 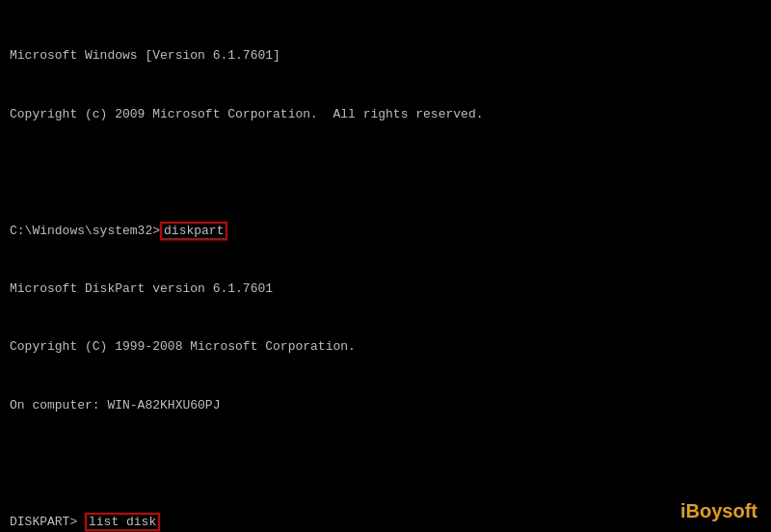 I want to click on iboysoft-logo: iBoysoft, so click(x=719, y=511).